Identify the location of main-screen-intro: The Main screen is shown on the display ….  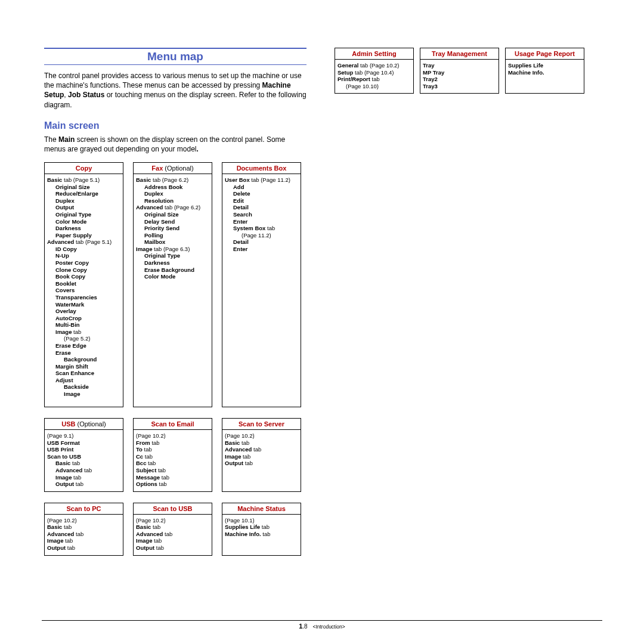
(175, 144).